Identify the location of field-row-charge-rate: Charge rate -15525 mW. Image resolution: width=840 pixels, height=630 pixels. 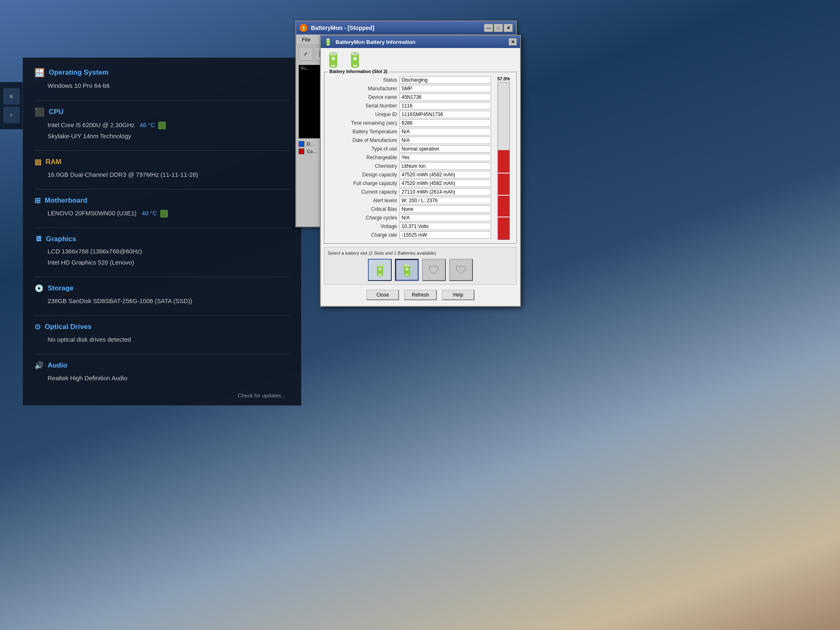
(409, 235).